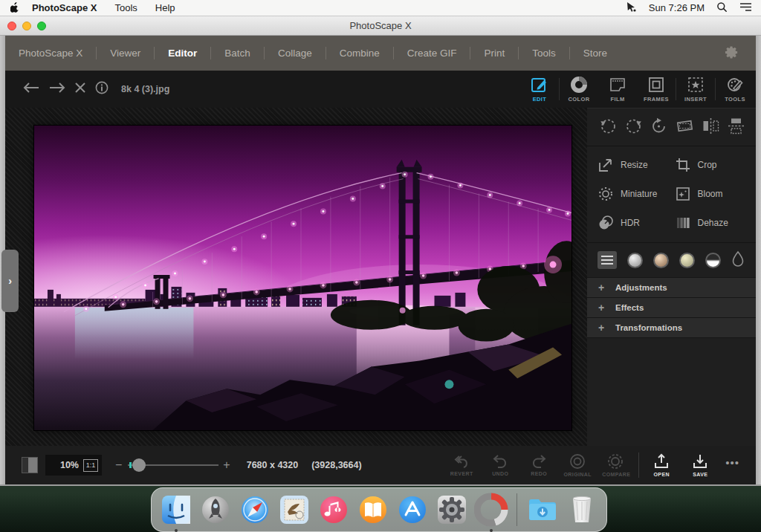 The width and height of the screenshot is (761, 532). What do you see at coordinates (540, 89) in the screenshot?
I see `tab-edit: EDIT` at bounding box center [540, 89].